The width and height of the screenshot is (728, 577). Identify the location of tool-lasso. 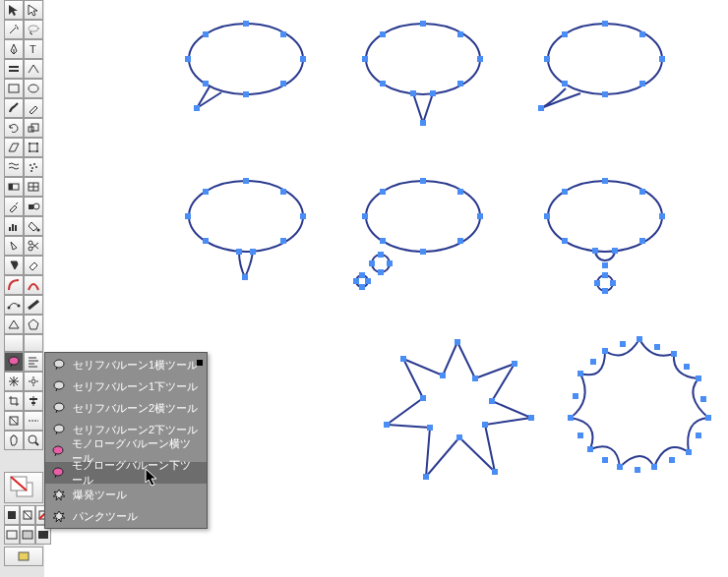
(33, 29).